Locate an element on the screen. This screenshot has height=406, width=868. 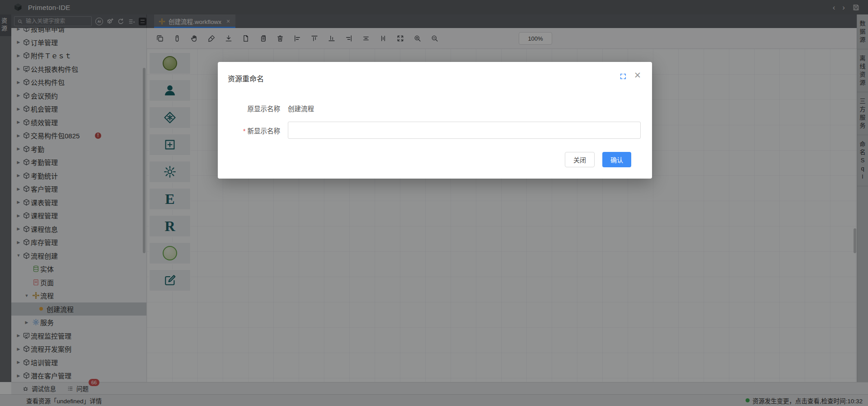
close-icon: ✕ is located at coordinates (638, 75).